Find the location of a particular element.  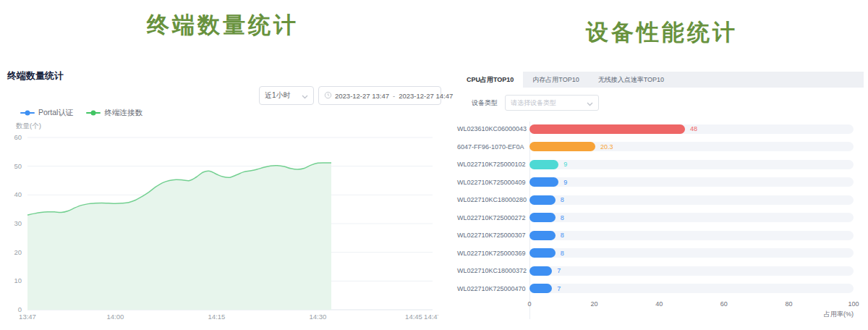

bar-category-label: WL022710K725000272 is located at coordinates (493, 218).